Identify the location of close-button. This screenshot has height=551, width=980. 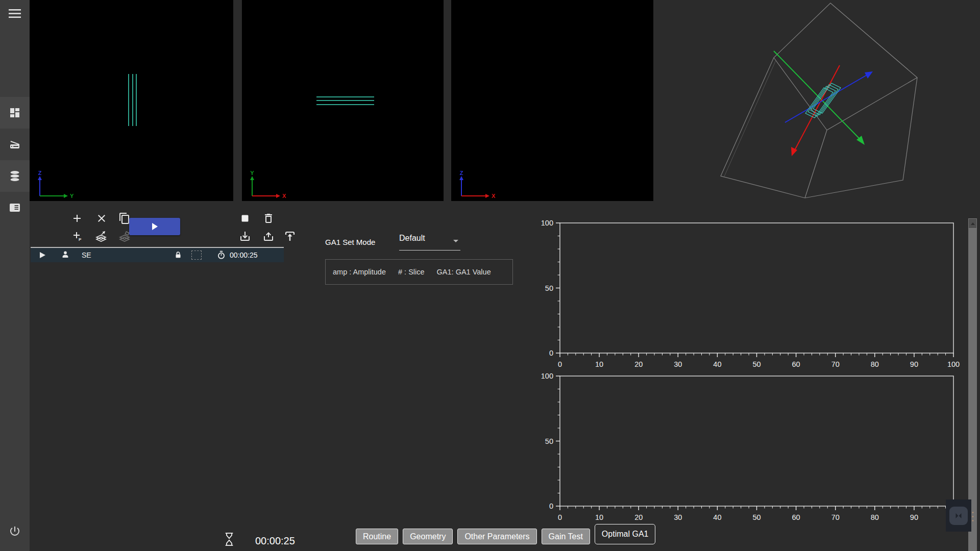
(102, 218).